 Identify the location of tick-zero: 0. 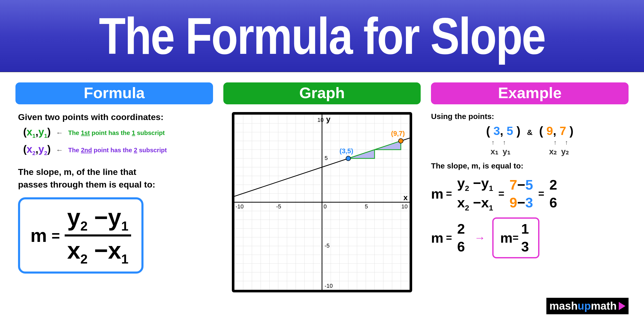
(325, 207).